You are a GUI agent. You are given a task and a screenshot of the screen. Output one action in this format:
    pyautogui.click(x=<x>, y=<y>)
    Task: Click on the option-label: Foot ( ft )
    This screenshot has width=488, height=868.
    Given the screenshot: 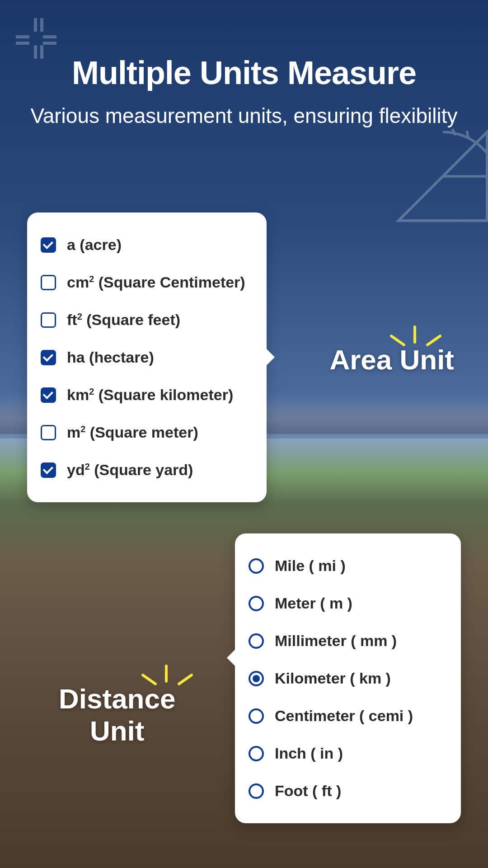 What is the action you would take?
    pyautogui.click(x=308, y=791)
    